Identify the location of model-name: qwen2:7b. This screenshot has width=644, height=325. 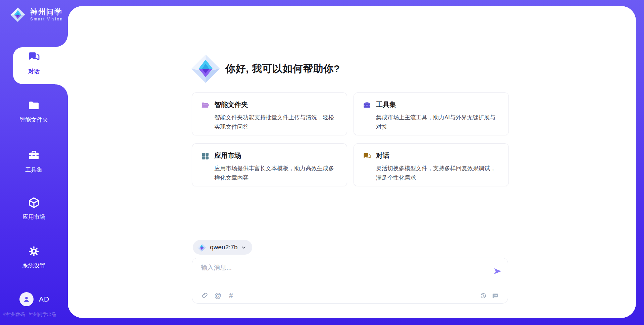
(224, 247).